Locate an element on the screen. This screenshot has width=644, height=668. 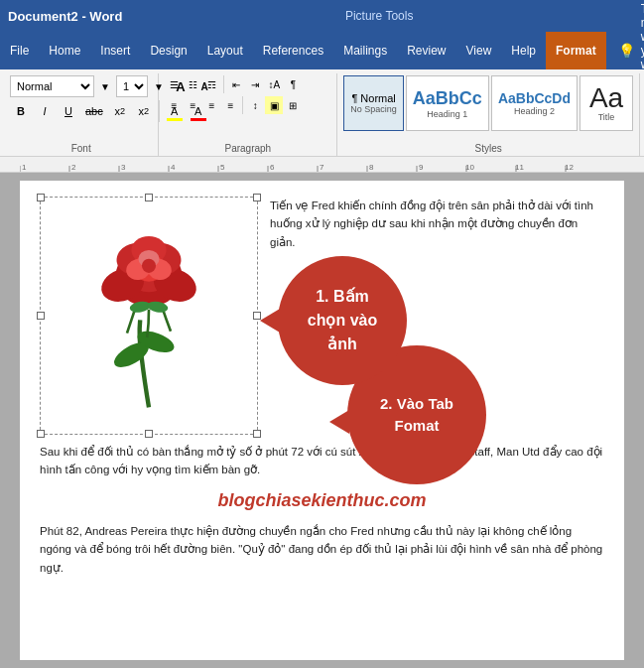
strikethrough-button: abc is located at coordinates (94, 111).